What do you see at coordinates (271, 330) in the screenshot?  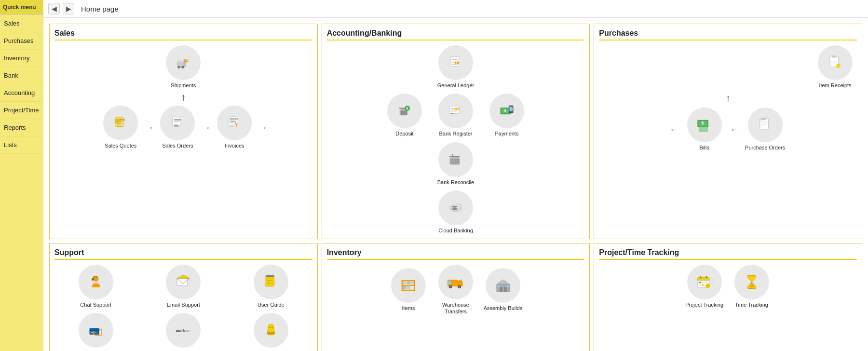 I see `test-company-icon` at bounding box center [271, 330].